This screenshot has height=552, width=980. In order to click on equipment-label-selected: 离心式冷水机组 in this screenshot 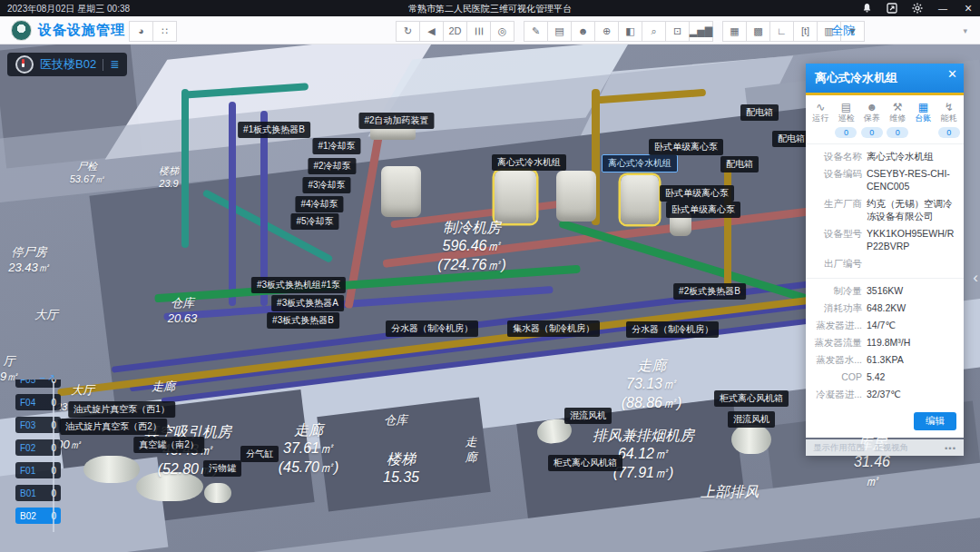, I will do `click(640, 163)`.